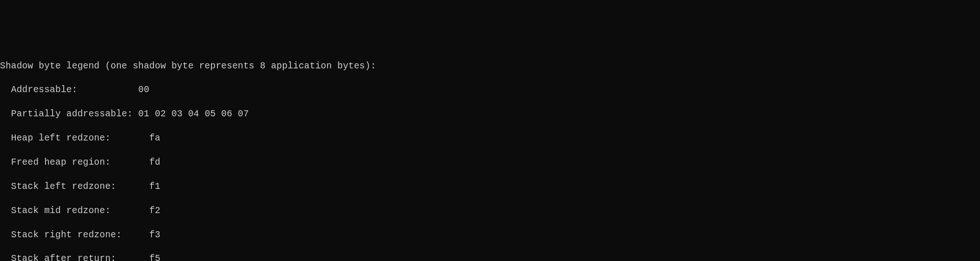 The width and height of the screenshot is (980, 261). Describe the element at coordinates (490, 90) in the screenshot. I see `legend-row-addressable: Addressable: 00` at that location.